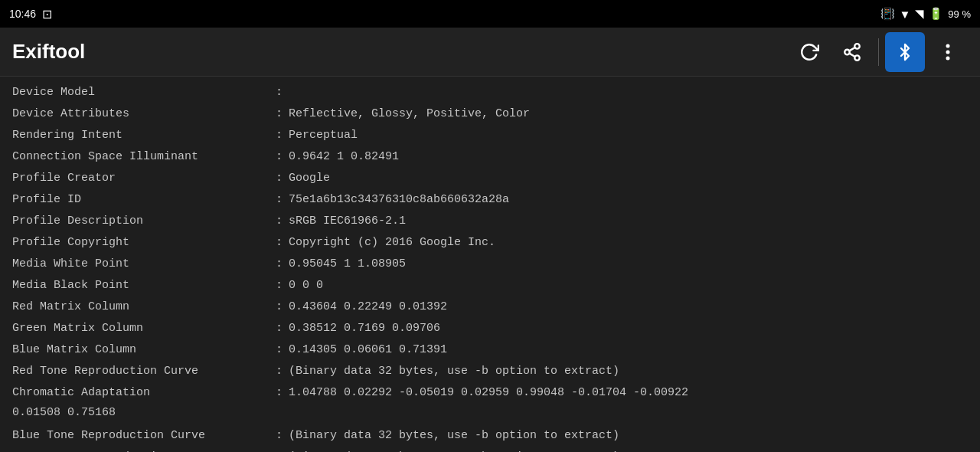 The width and height of the screenshot is (980, 452). Describe the element at coordinates (490, 14) in the screenshot. I see `status-bar: 10:46 ⊡ 📳 ▼ ◥ 🔋 99 %` at that location.